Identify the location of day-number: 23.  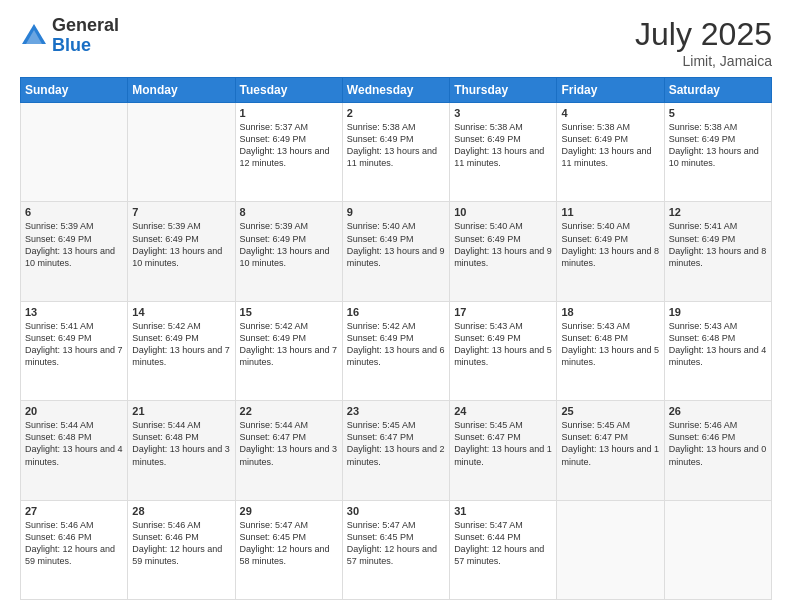
(396, 411).